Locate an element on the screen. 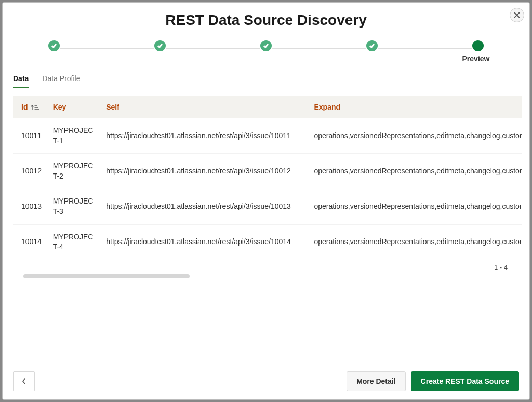 This screenshot has height=402, width=532. column-header-id: Id is located at coordinates (30, 107).